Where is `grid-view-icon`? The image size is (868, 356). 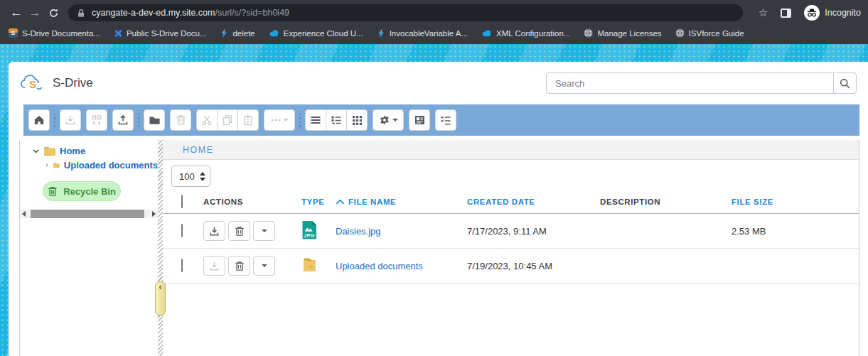
grid-view-icon is located at coordinates (357, 121).